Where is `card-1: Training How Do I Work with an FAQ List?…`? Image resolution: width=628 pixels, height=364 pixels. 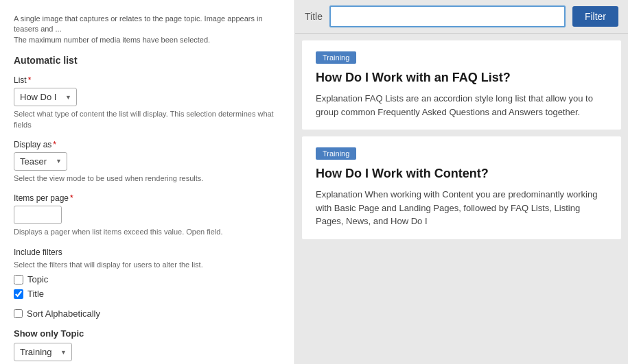 card-1: Training How Do I Work with an FAQ List?… is located at coordinates (461, 85).